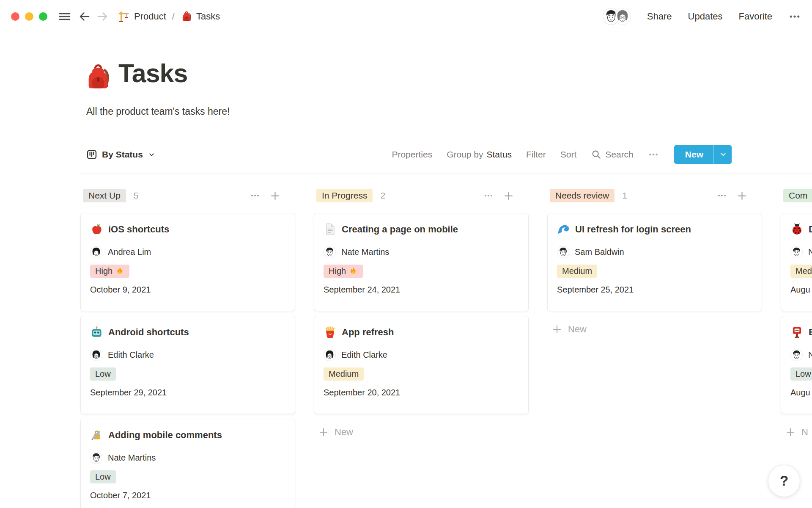  Describe the element at coordinates (142, 17) in the screenshot. I see `breadcrumb-product: Product` at that location.